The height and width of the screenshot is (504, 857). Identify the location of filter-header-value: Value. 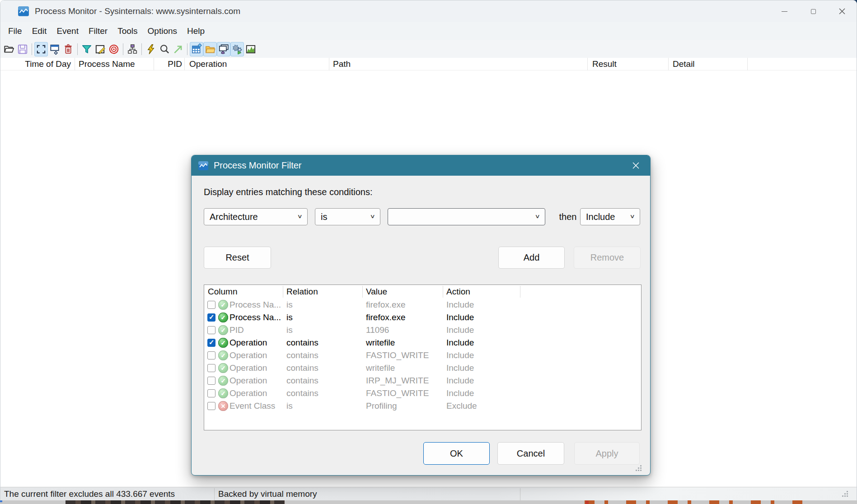
(377, 292).